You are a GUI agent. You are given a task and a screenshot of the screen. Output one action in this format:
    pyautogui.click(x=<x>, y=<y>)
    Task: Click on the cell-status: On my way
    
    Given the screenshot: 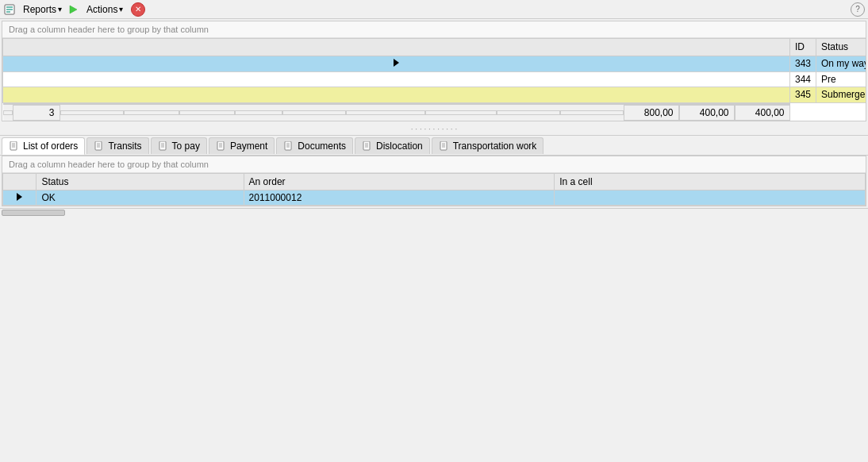 What is the action you would take?
    pyautogui.click(x=841, y=64)
    